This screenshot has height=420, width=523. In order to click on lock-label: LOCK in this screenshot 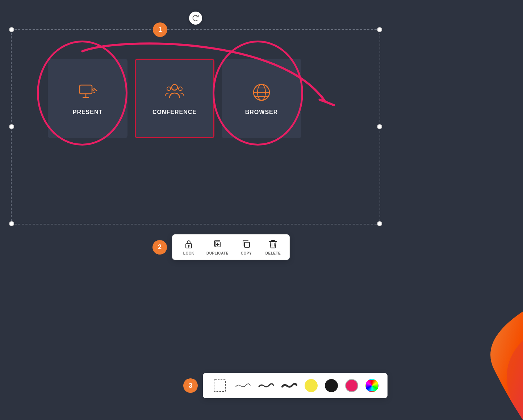, I will do `click(189, 253)`.